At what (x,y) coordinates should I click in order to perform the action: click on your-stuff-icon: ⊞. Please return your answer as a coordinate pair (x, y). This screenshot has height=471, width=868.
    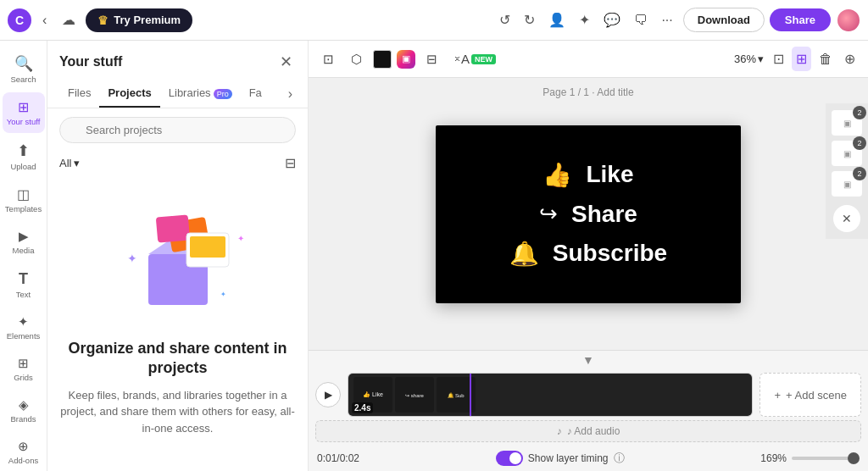
    Looking at the image, I should click on (24, 107).